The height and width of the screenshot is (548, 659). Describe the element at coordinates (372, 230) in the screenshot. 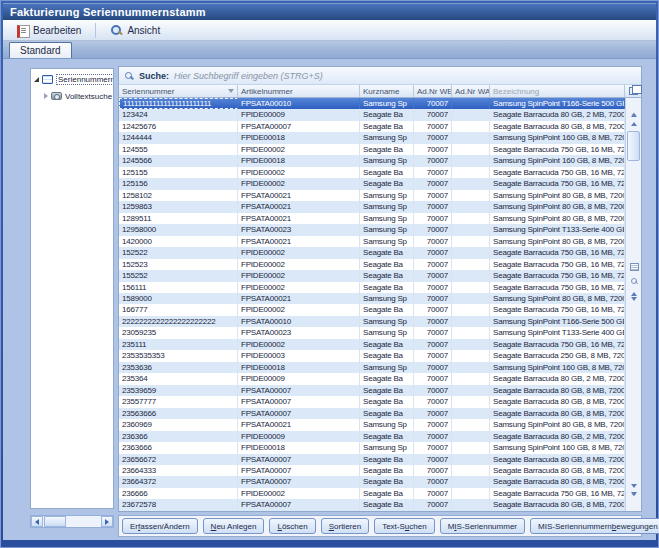

I see `table-row: 12958000FPSATA00023Samsung Sp70007Samsun…` at that location.